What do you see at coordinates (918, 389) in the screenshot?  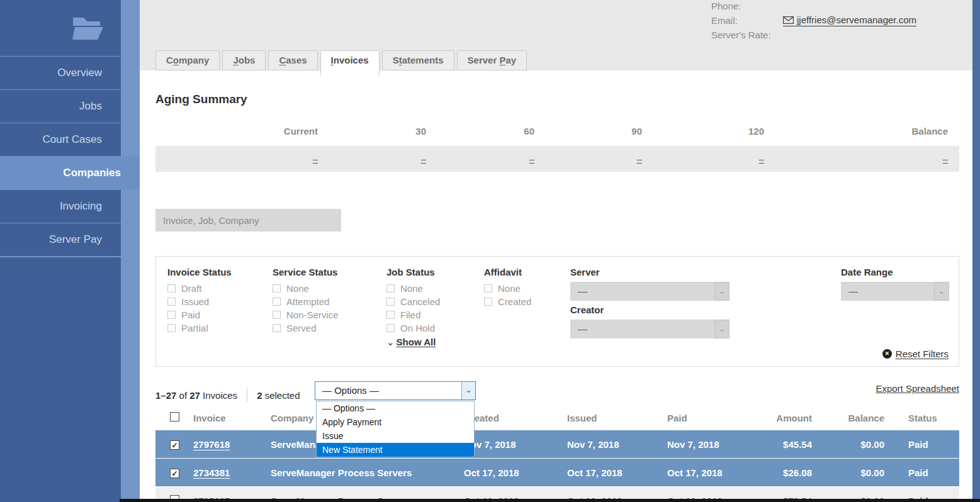 I see `export-spreadsheet-link: Export Spreadsheet` at bounding box center [918, 389].